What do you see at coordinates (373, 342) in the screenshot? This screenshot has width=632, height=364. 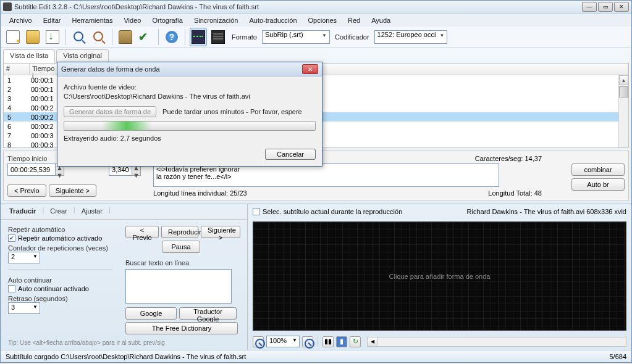 I see `scroll-left-icon: ◀` at bounding box center [373, 342].